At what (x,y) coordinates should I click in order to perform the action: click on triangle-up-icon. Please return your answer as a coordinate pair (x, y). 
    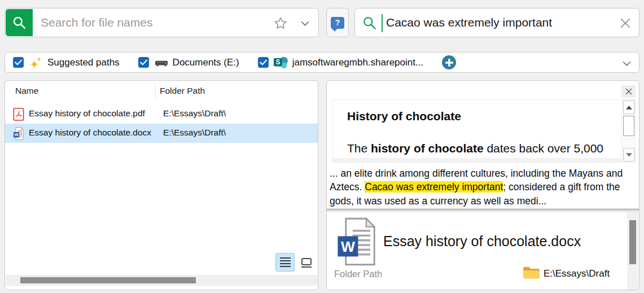
    Looking at the image, I should click on (629, 107).